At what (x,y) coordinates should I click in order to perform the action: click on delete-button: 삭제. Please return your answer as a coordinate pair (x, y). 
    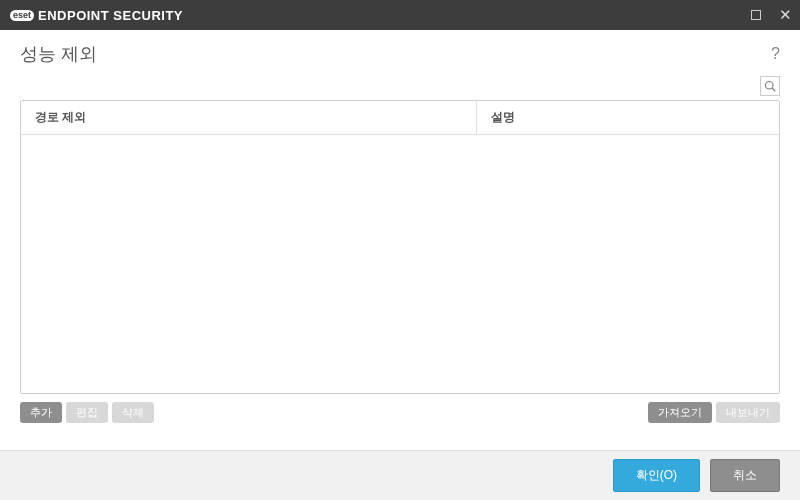
    Looking at the image, I should click on (133, 412).